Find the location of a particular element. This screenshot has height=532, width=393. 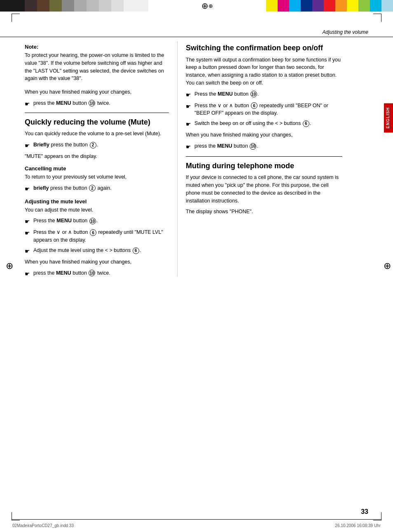

briefly-bold: Briefly is located at coordinates (41, 145).